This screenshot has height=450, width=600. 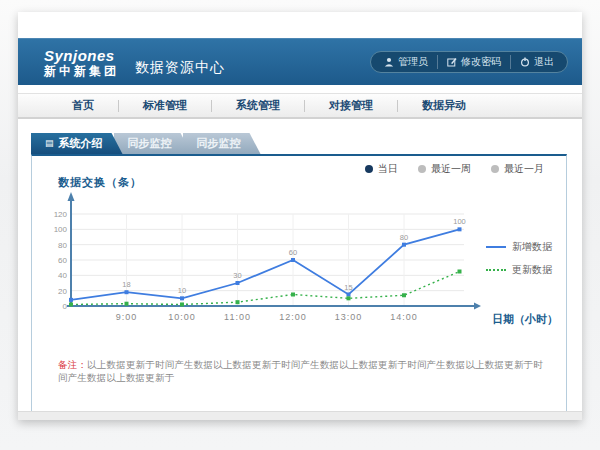 What do you see at coordinates (300, 62) in the screenshot?
I see `app-header: Synjones 新中新集团 数据资源中心 管理员修改密码退出` at bounding box center [300, 62].